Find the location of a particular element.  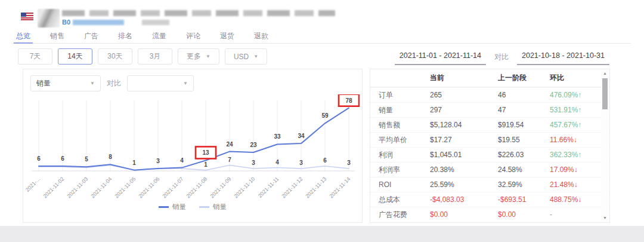

redacted-meta is located at coordinates (156, 23).